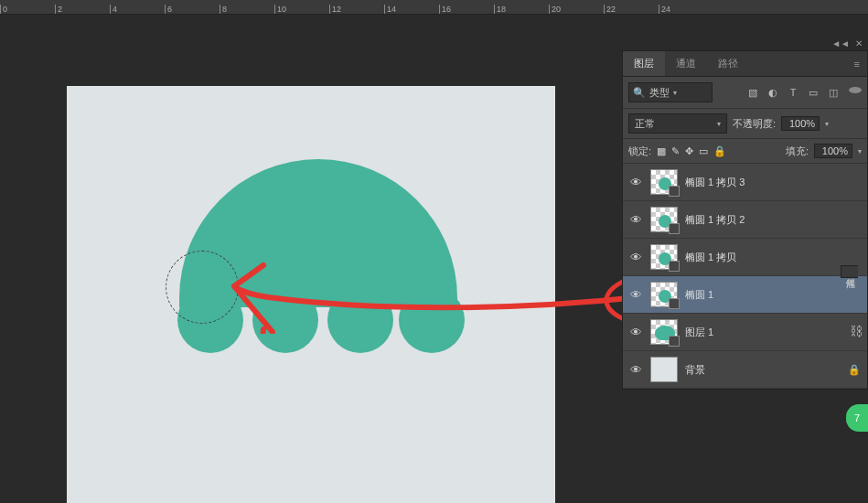  Describe the element at coordinates (745, 124) in the screenshot. I see `blend-row: 正常 ▾ 不透明度: 100% ▾` at that location.